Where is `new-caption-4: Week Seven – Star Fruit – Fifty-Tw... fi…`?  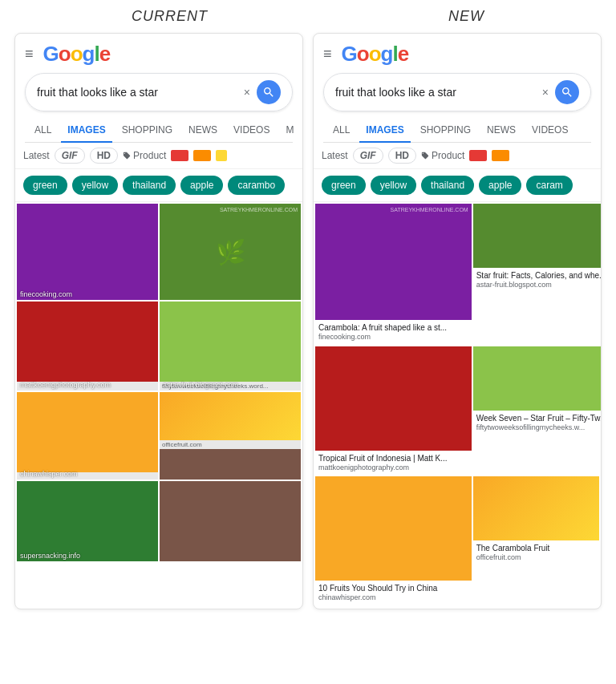 new-caption-4: Week Seven – Star Fruit – Fifty-Tw... fi… is located at coordinates (537, 423).